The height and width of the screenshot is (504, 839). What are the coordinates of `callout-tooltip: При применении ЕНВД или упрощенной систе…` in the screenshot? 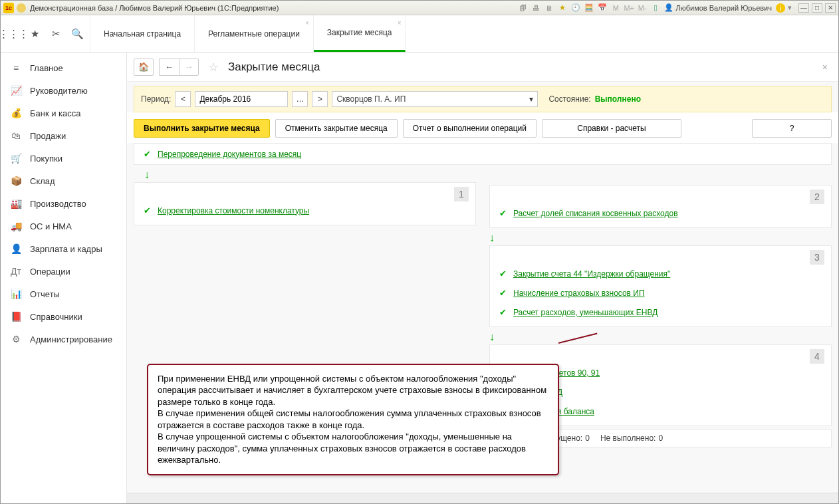 It's located at (353, 420).